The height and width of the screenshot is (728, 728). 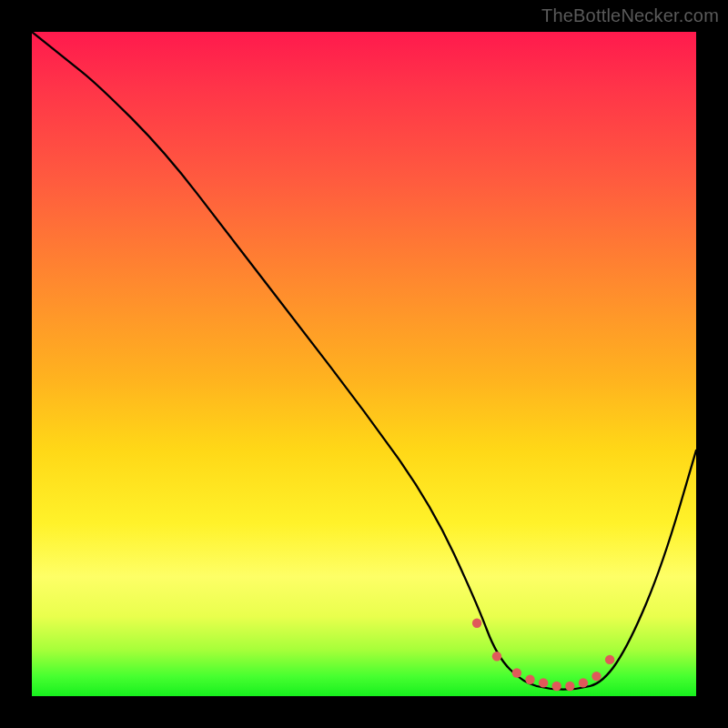 I want to click on watermark-text: TheBottleNecker.com, so click(x=630, y=16).